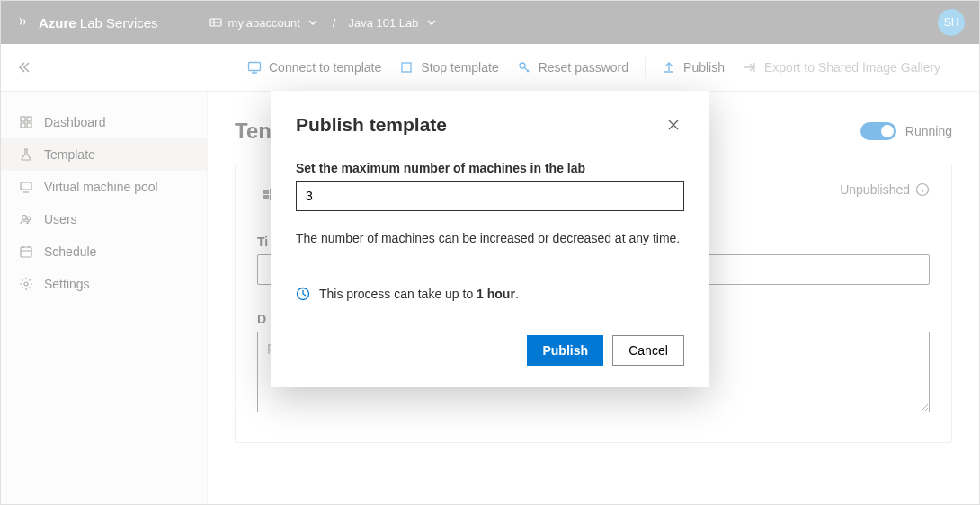 This screenshot has width=980, height=505. I want to click on dialog-publish-button: Publish, so click(565, 350).